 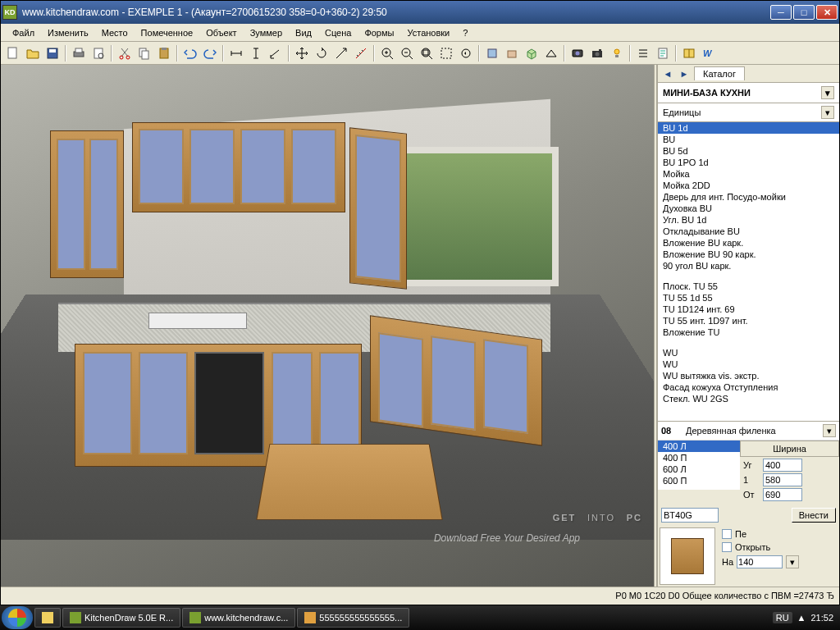 What do you see at coordinates (338, 33) in the screenshot?
I see `menu-scene: Сцена` at bounding box center [338, 33].